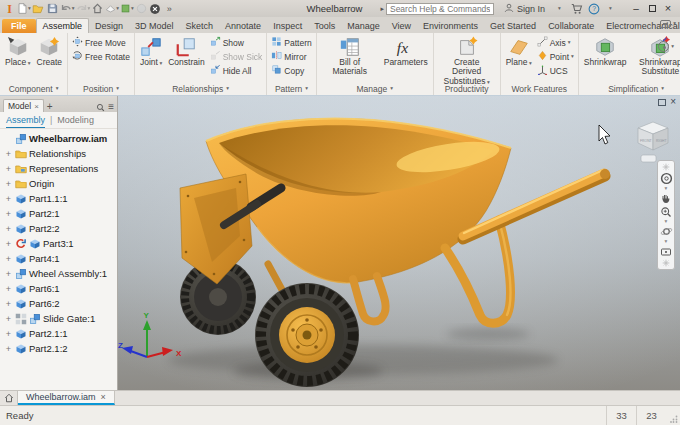  Describe the element at coordinates (58, 214) in the screenshot. I see `tree-item-part2-1: +Part2:1` at that location.